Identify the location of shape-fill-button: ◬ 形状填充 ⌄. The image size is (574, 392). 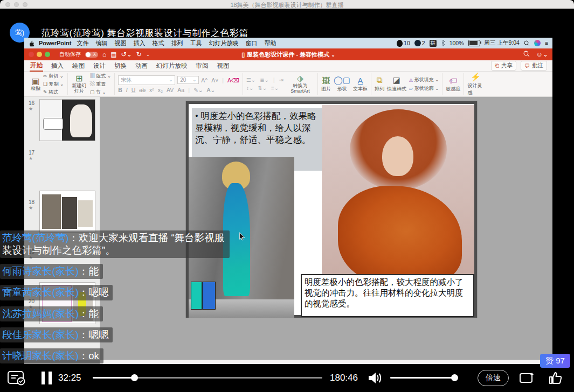
(424, 80).